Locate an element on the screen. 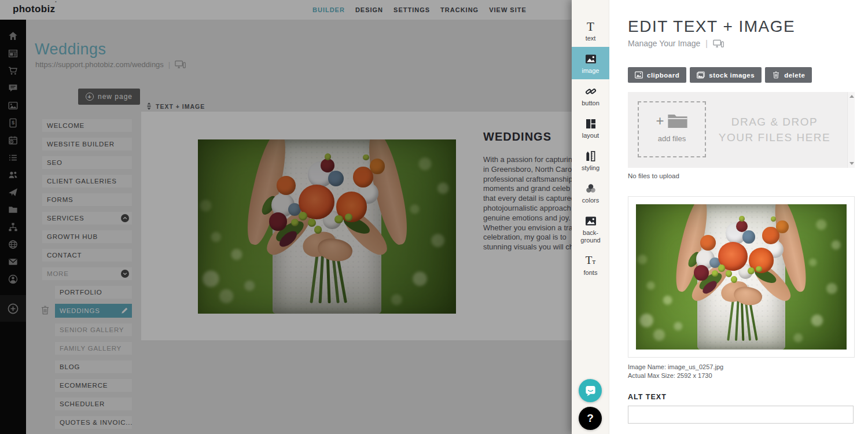 The image size is (868, 434). page-item-client-galleries: CLIENT GALLERIES is located at coordinates (87, 181).